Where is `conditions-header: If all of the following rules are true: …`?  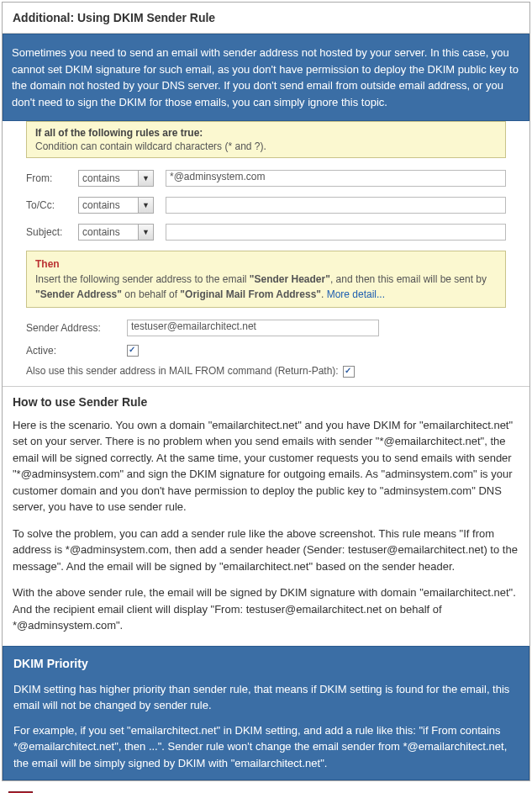
conditions-header: If all of the following rules are true: … is located at coordinates (266, 140).